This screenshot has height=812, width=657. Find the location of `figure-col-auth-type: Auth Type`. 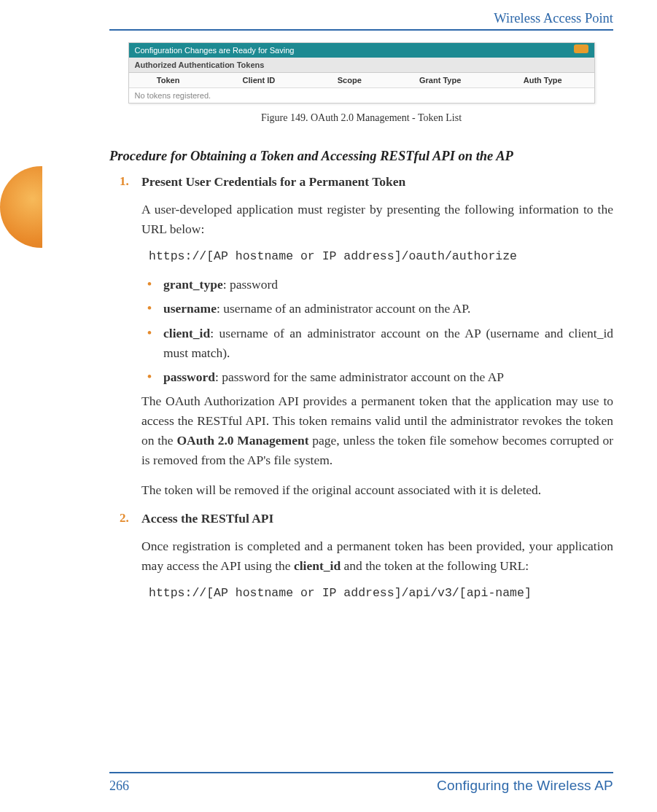

figure-col-auth-type: Auth Type is located at coordinates (543, 80).